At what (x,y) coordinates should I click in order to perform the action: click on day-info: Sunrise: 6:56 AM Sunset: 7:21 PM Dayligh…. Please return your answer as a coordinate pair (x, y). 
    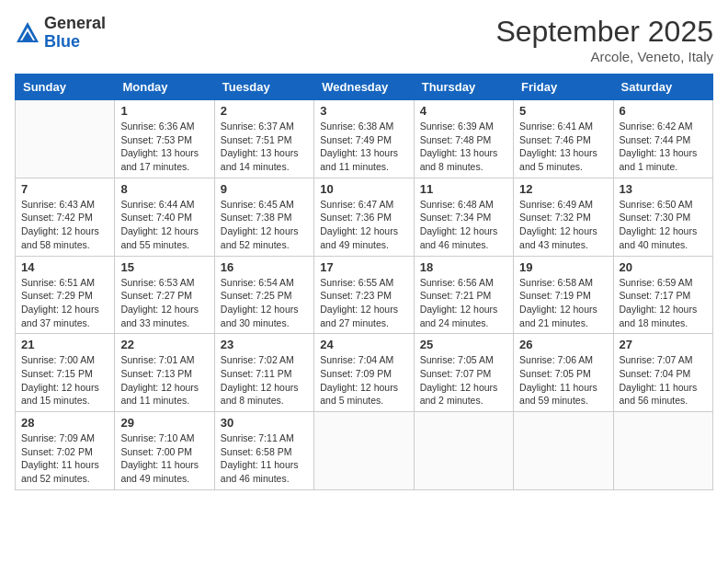
    Looking at the image, I should click on (463, 304).